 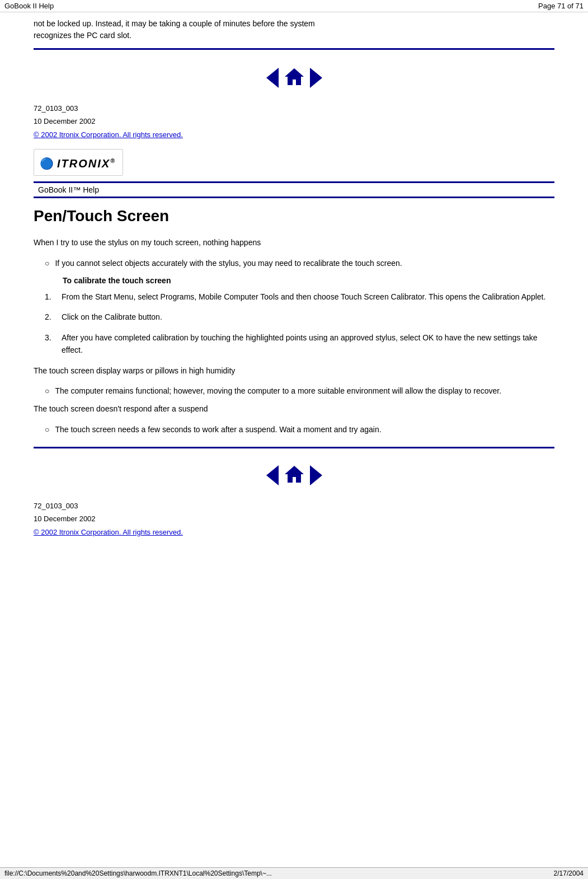 I want to click on gobook-bar-label: GoBook II™ Help, so click(x=68, y=190).